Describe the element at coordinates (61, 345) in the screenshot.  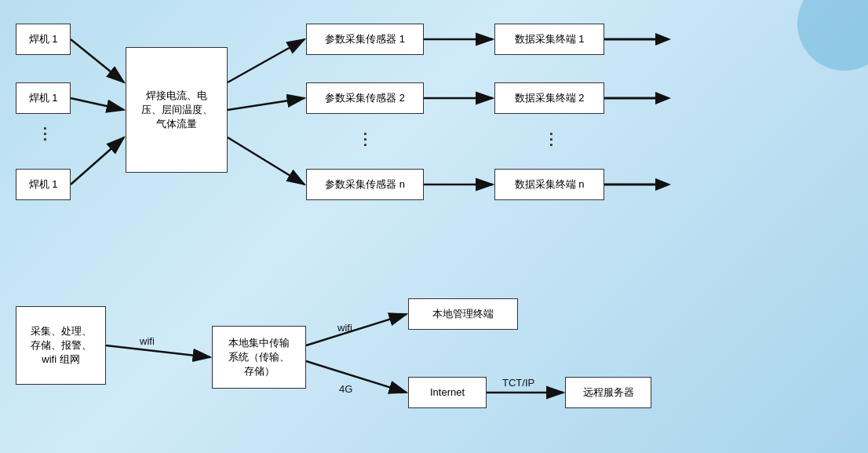
I see `collect-box: 采集、处理、 存储、报警、 wifi 组网` at that location.